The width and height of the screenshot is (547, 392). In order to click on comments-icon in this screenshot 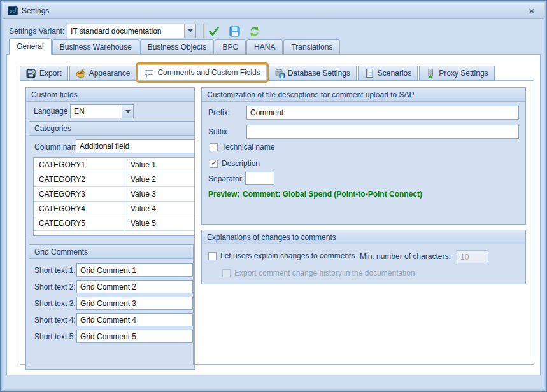, I will do `click(149, 73)`.